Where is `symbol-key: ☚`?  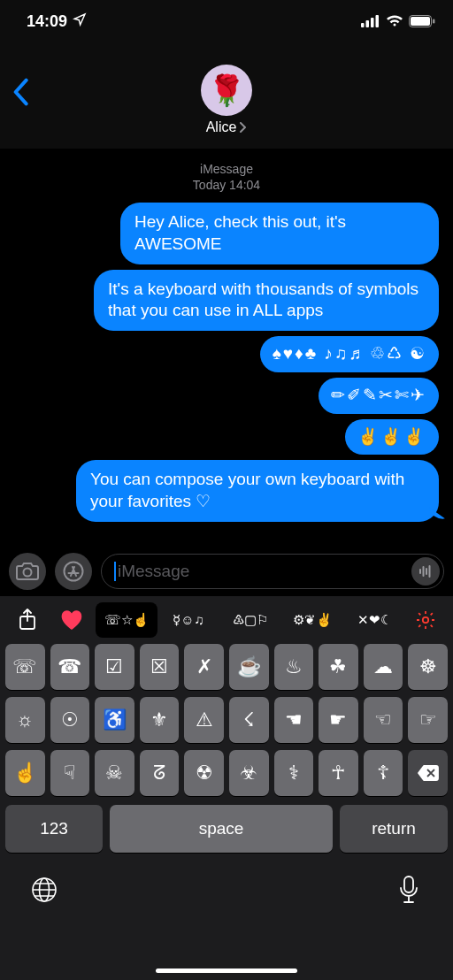
symbol-key: ☚ is located at coordinates (294, 720).